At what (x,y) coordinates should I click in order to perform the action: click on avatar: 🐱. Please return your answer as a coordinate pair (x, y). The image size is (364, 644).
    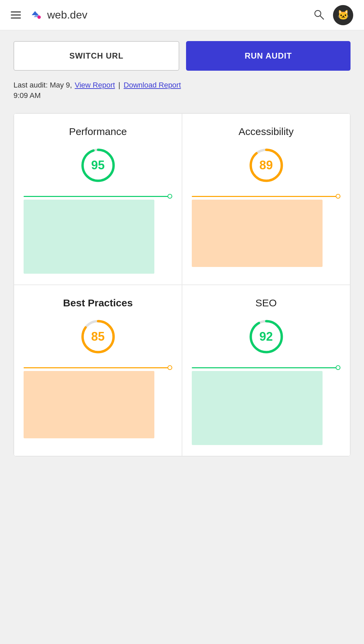
    Looking at the image, I should click on (343, 15).